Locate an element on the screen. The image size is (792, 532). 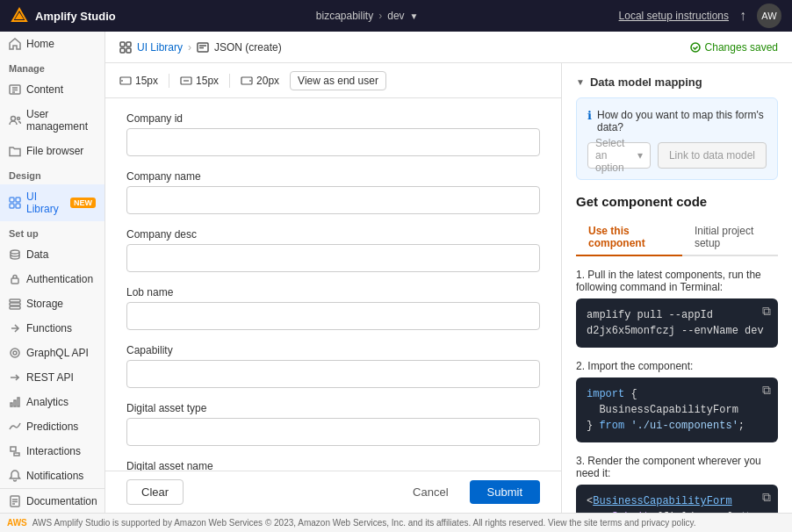
data-model-section-title: Data model mapping is located at coordinates (646, 83).